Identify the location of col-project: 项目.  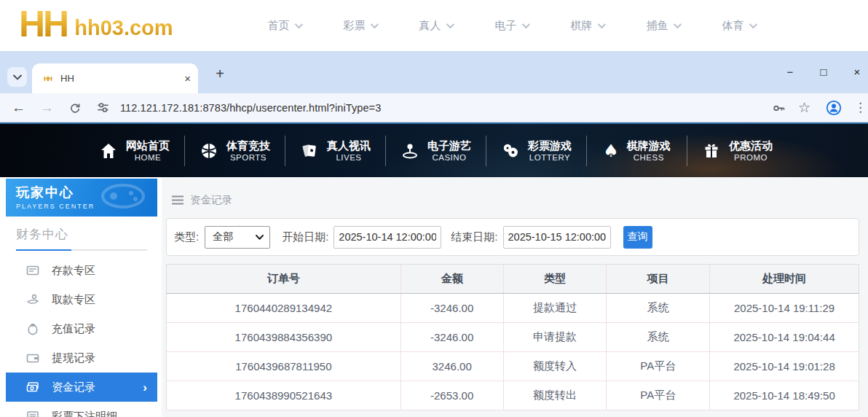
(658, 279).